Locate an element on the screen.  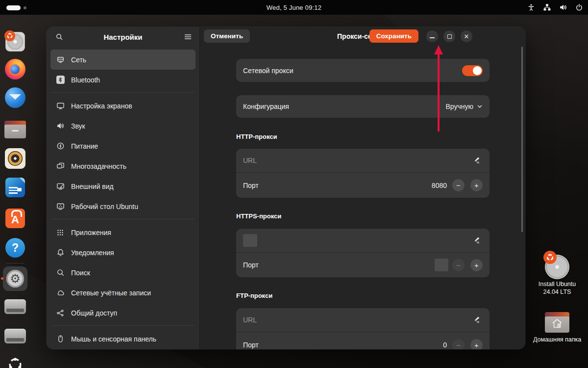
http-port-increment-button: + is located at coordinates (476, 185).